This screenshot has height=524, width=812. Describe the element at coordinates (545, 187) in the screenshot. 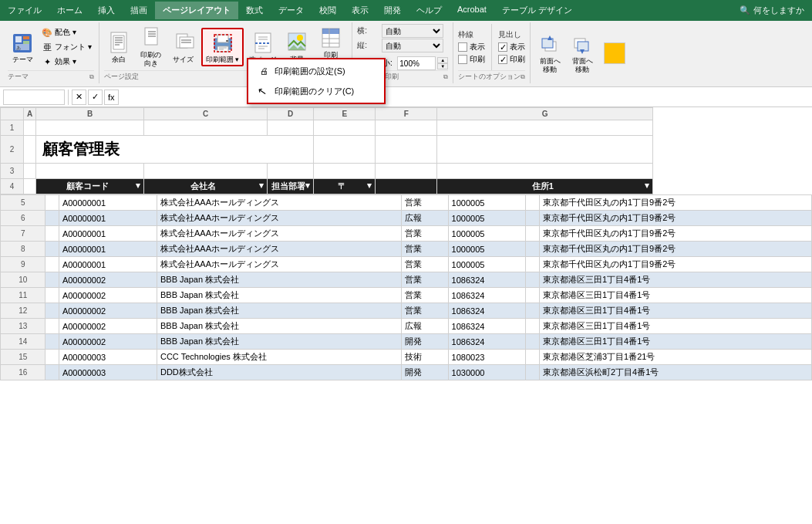

I see `cell-g4: 住所1 ▾` at that location.